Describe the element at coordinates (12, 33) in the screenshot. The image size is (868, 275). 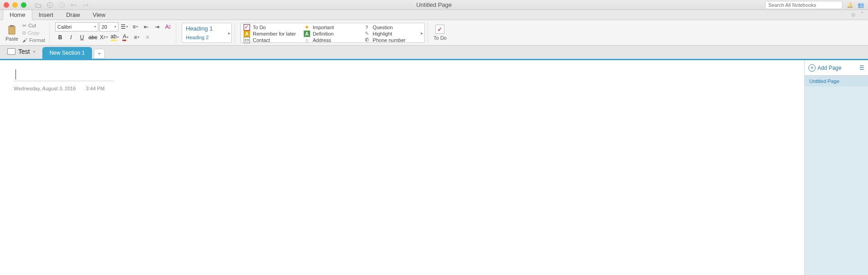
I see `paste-button: Paste` at that location.